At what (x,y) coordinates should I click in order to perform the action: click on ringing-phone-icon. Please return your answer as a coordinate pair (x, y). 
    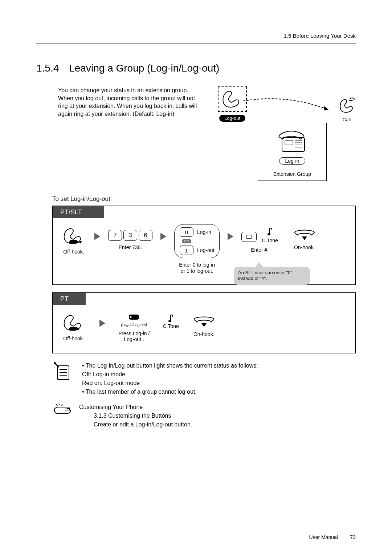
    Looking at the image, I should click on (347, 106).